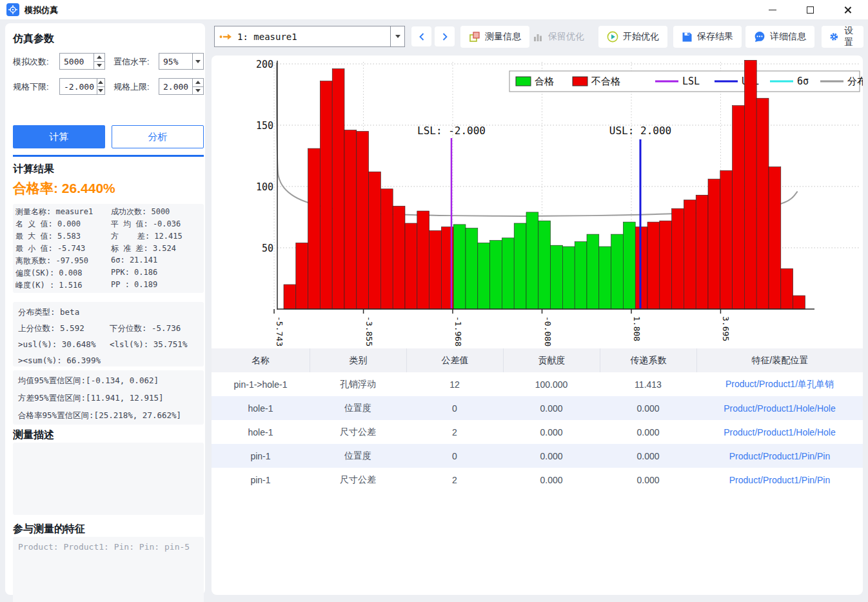 The width and height of the screenshot is (868, 602). What do you see at coordinates (108, 156) in the screenshot?
I see `divider` at bounding box center [108, 156].